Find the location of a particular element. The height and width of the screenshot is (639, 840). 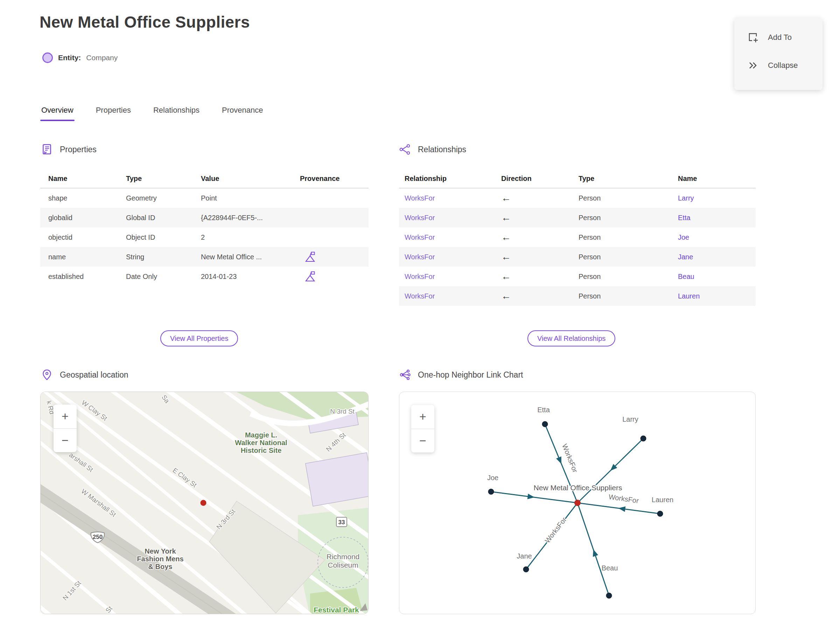

property-row: globalid Global ID {A228944F-0EF5-... is located at coordinates (205, 218).